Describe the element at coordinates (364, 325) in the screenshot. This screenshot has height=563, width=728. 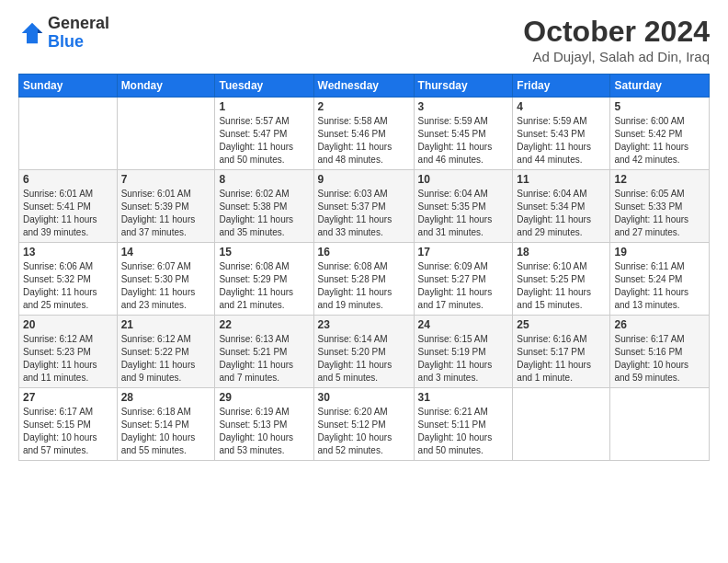
I see `day-number: 23` at that location.